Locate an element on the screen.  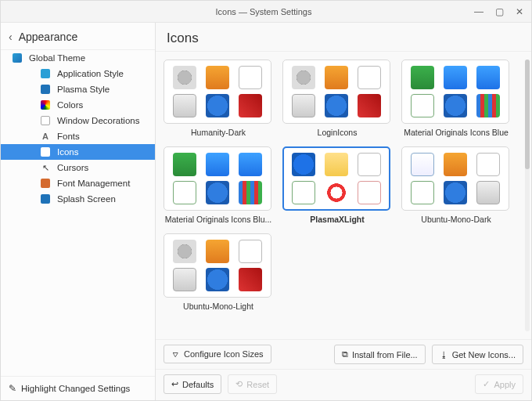
pencil-icon: ✎ is located at coordinates (13, 388).